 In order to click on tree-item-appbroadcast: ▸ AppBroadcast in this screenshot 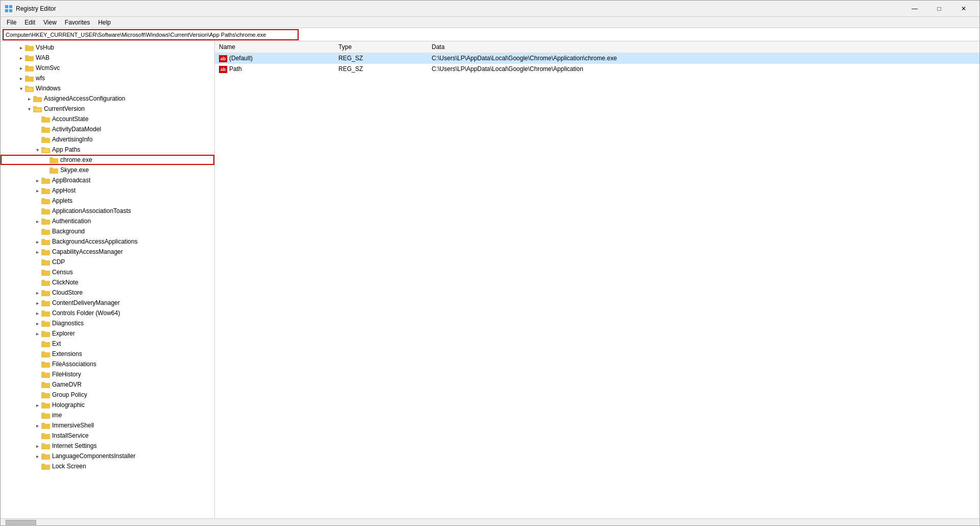, I will do `click(107, 180)`.